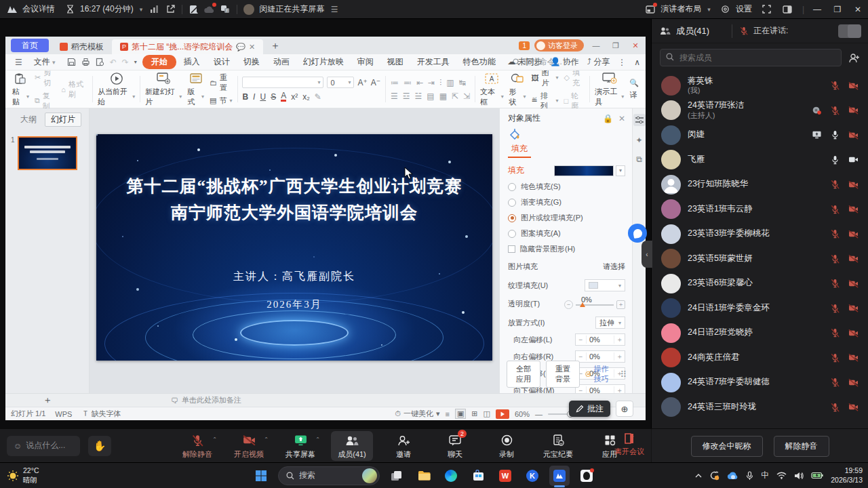  I want to click on share-button: ⤴ 分享, so click(598, 62).